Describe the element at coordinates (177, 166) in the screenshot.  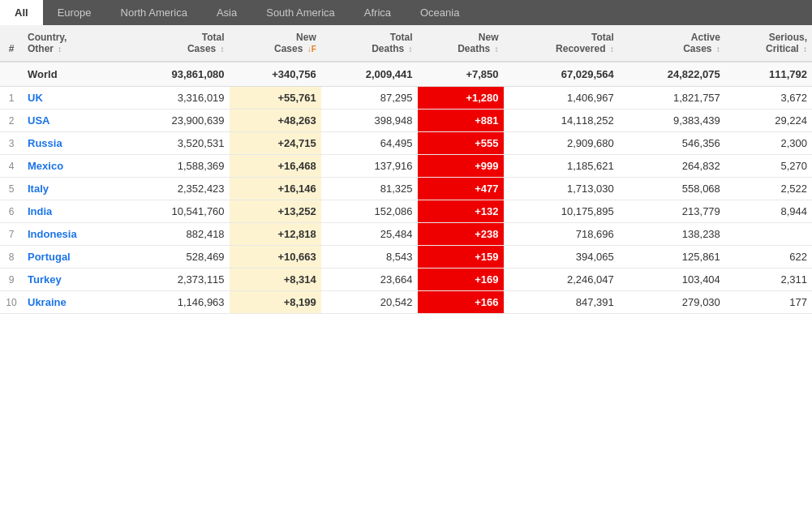
I see `row-total-cases: 1,588,369` at that location.